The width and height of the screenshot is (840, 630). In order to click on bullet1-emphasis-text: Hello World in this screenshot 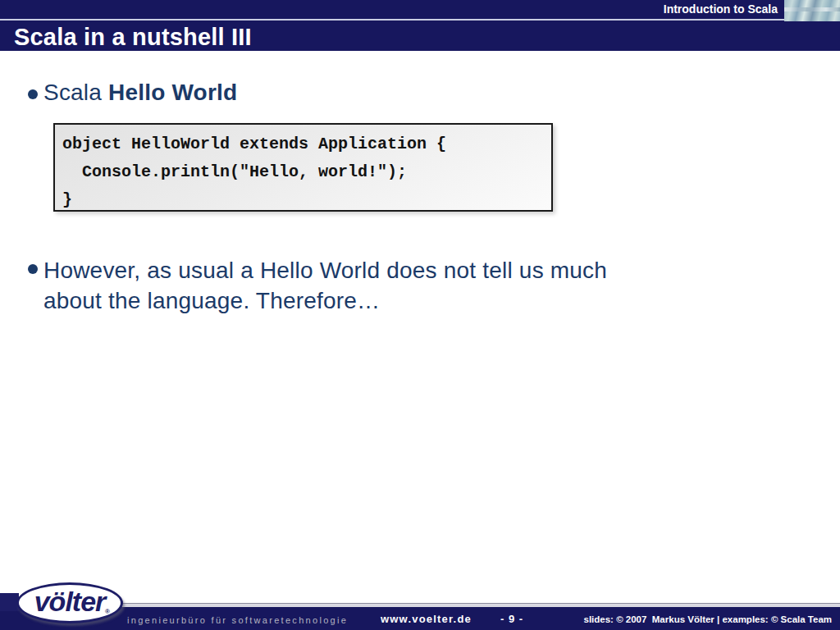, I will do `click(172, 92)`.